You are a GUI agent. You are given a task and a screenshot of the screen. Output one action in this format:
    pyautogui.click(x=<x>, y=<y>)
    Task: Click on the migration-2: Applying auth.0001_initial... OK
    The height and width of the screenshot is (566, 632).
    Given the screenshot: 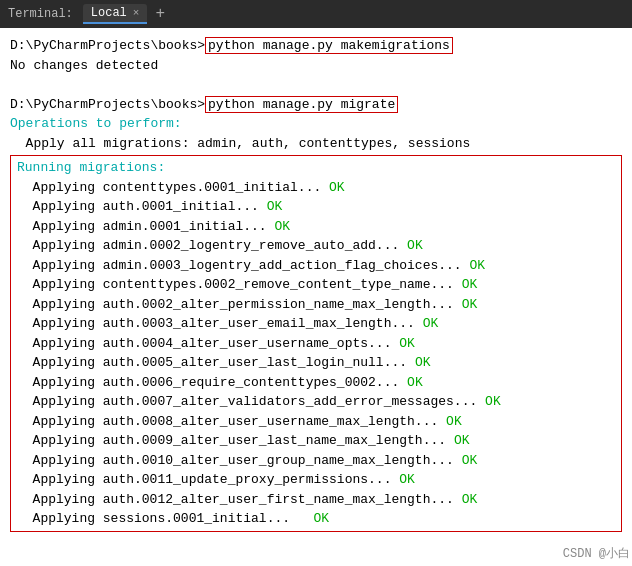 What is the action you would take?
    pyautogui.click(x=316, y=207)
    